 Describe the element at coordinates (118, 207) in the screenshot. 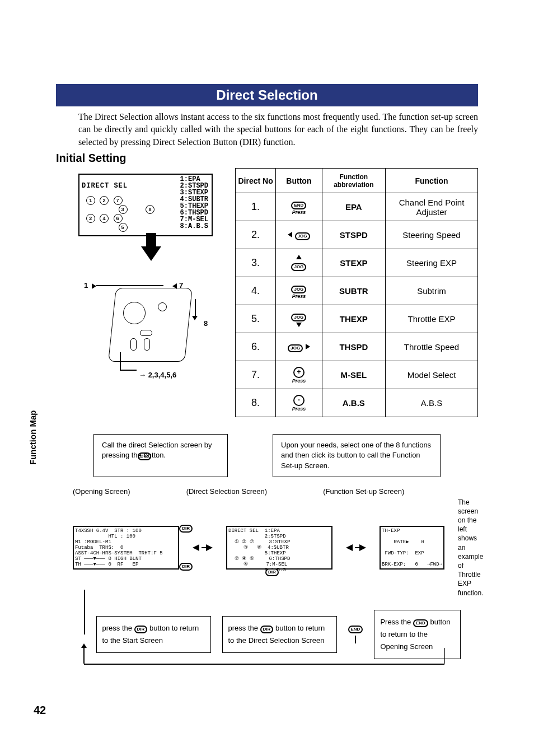

I see `lcd-title-and-buttons: DIRECT SEL 1 2 7 3 8 2 4 6 5` at that location.